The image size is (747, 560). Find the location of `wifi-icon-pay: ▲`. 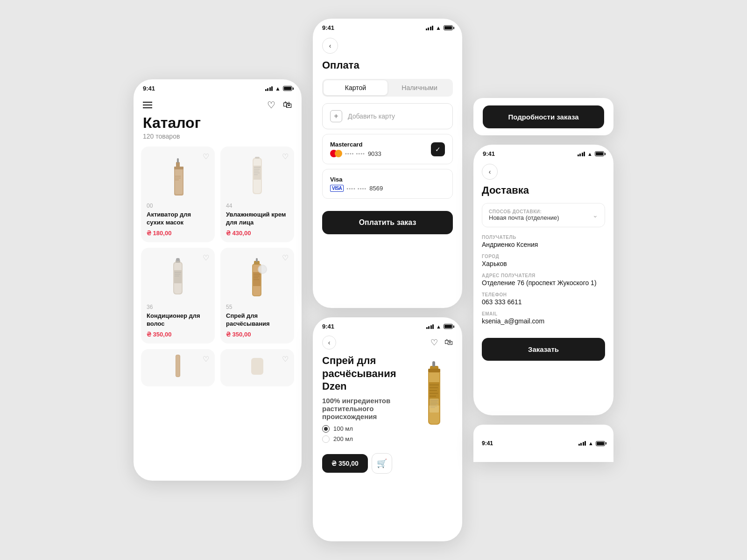

wifi-icon-pay: ▲ is located at coordinates (438, 28).